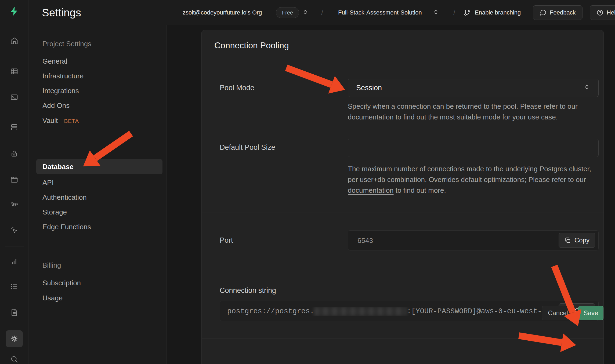 The width and height of the screenshot is (615, 364). I want to click on rail-authentication, so click(14, 154).